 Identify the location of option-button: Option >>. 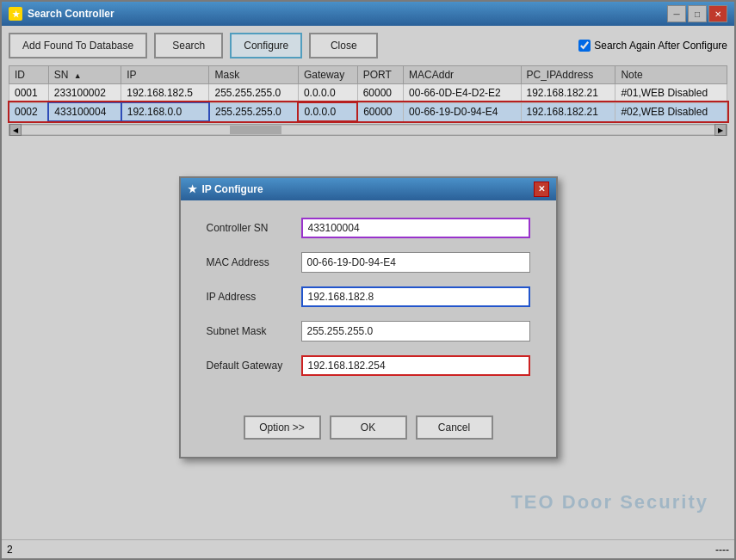
(282, 428).